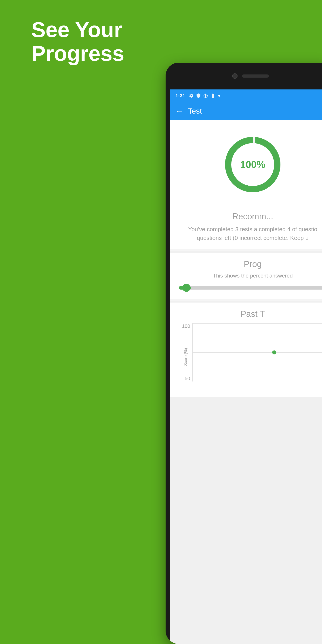 Image resolution: width=322 pixels, height=644 pixels. Describe the element at coordinates (249, 264) in the screenshot. I see `progress-title: Prog` at that location.